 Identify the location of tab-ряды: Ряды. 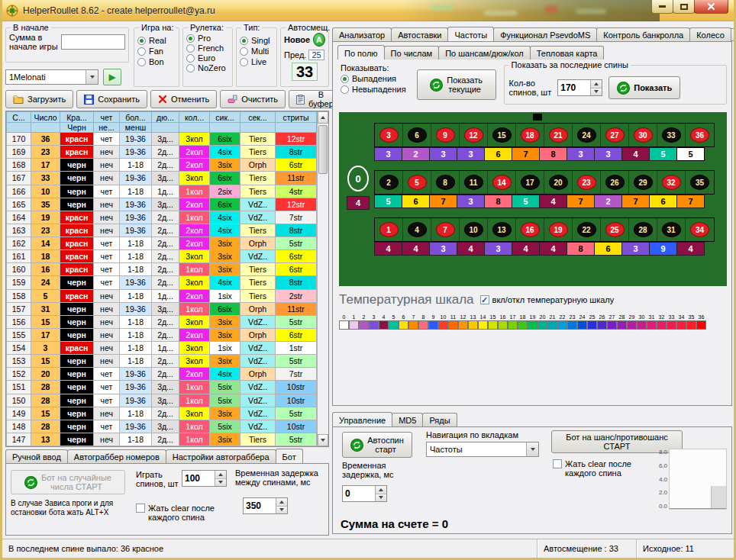
(440, 420).